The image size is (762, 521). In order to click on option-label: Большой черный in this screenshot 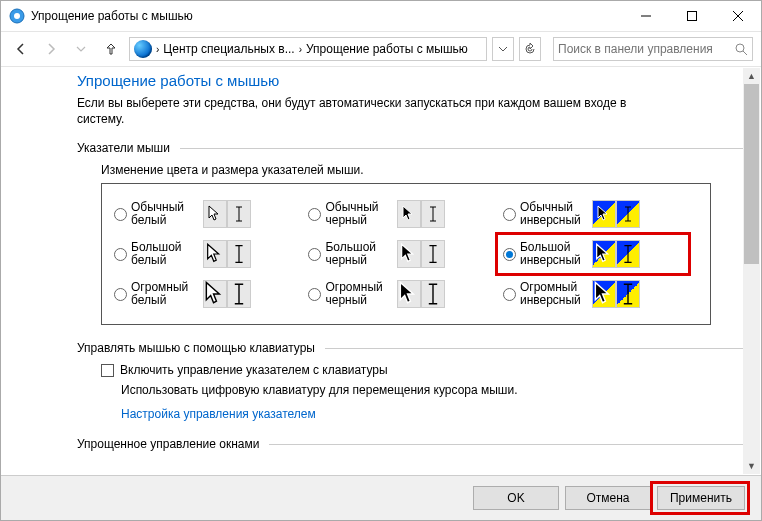, I will do `click(359, 255)`.